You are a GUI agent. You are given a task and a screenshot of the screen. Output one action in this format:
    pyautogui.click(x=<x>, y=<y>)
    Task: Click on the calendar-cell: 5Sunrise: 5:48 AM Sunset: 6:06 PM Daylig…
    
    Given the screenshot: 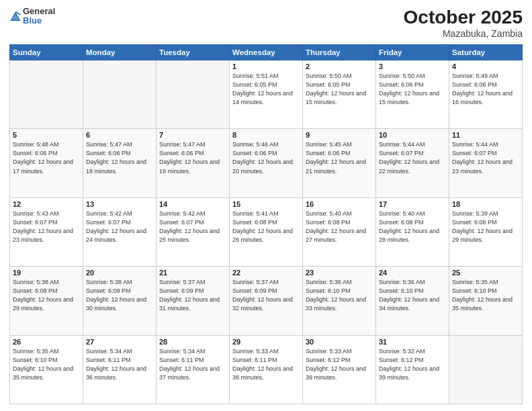 What is the action you would take?
    pyautogui.click(x=47, y=163)
    